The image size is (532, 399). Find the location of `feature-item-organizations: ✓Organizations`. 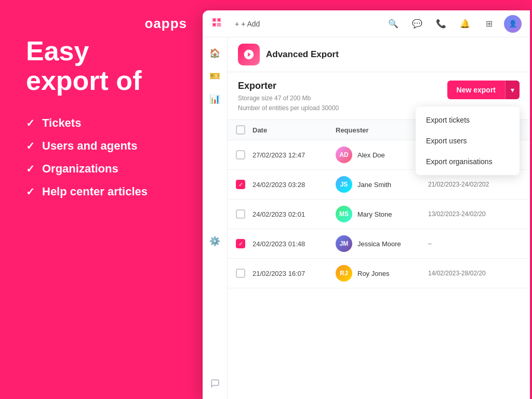

feature-item-organizations: ✓Organizations is located at coordinates (101, 169).